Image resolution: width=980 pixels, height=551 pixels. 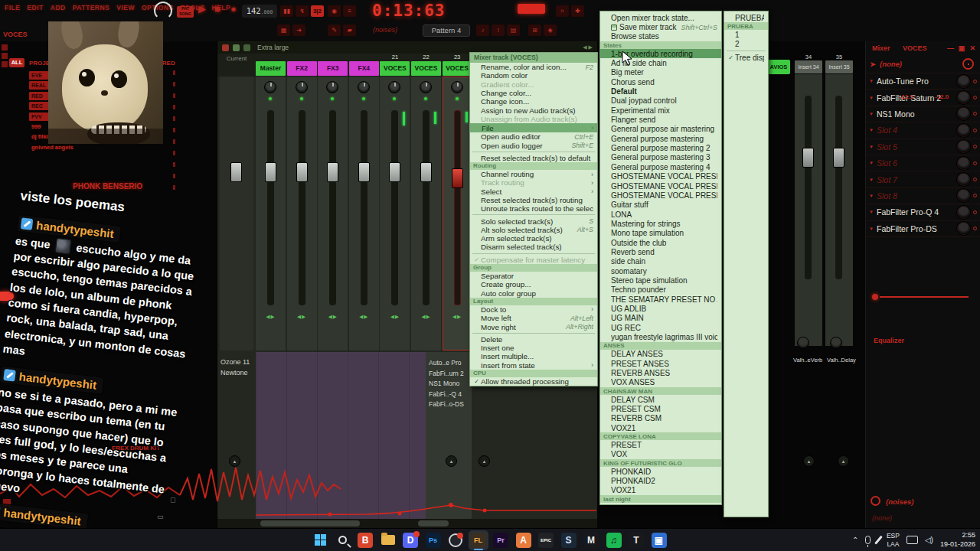 I want to click on slot-plugin-name: Slot 7, so click(x=917, y=180).